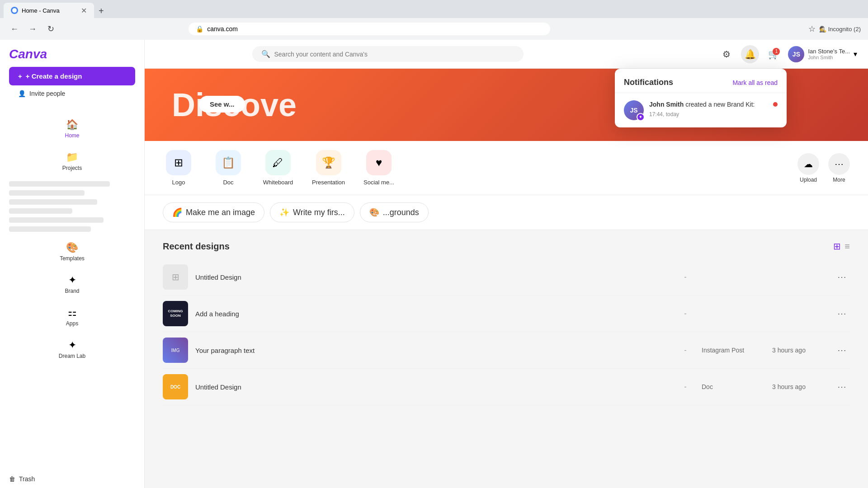  Describe the element at coordinates (379, 168) in the screenshot. I see `quick-item-social: ♥ Social me...` at that location.